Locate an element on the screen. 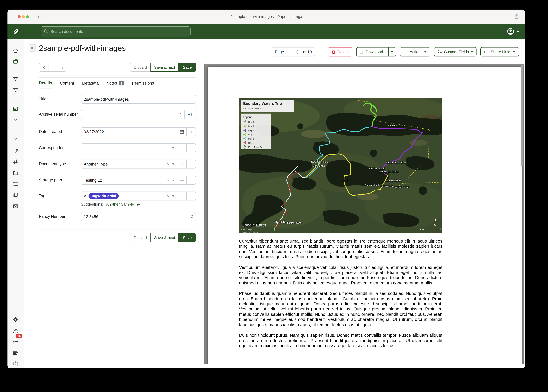  tab-details: Details is located at coordinates (45, 84).